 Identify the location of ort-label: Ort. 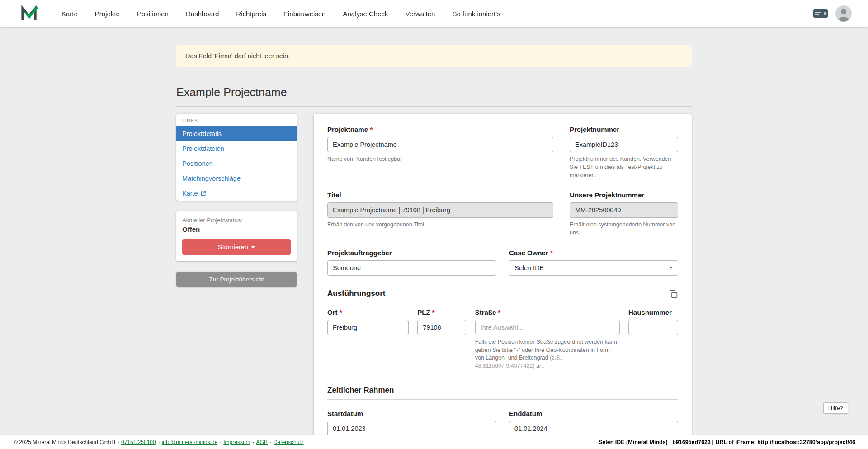
(368, 313).